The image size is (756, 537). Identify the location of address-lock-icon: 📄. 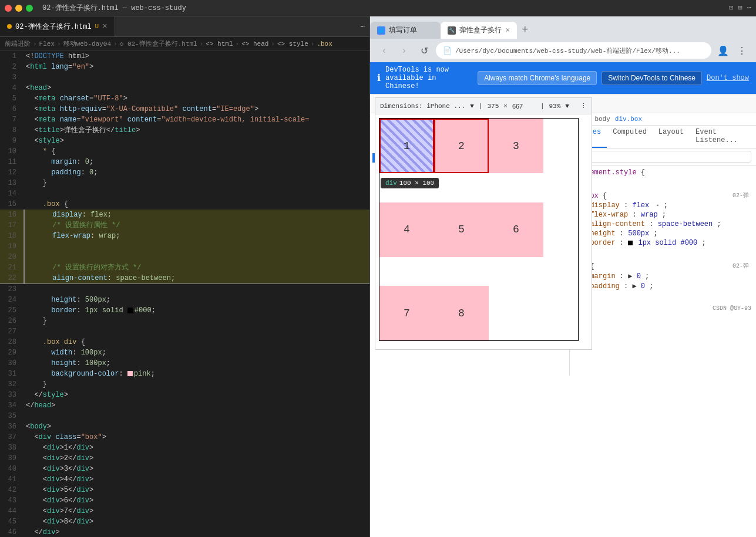
(448, 50).